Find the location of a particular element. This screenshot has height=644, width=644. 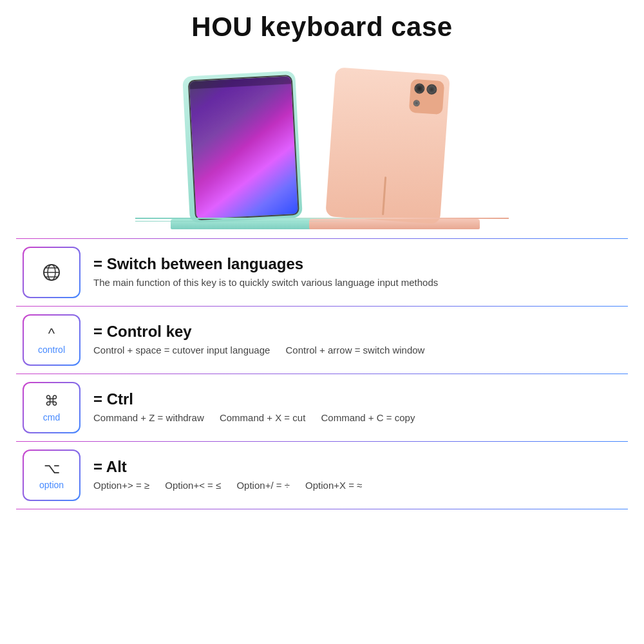

key-box-globe is located at coordinates (52, 272).